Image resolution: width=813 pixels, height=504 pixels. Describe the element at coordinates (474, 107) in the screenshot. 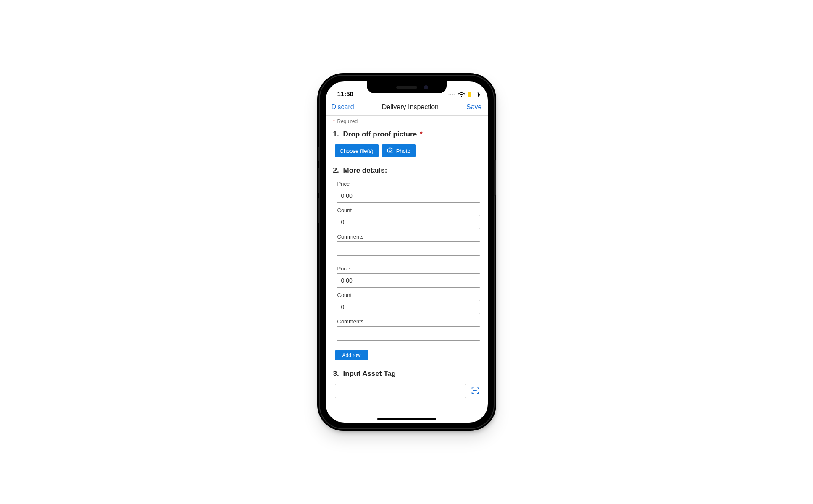

I see `save-button: Save` at that location.